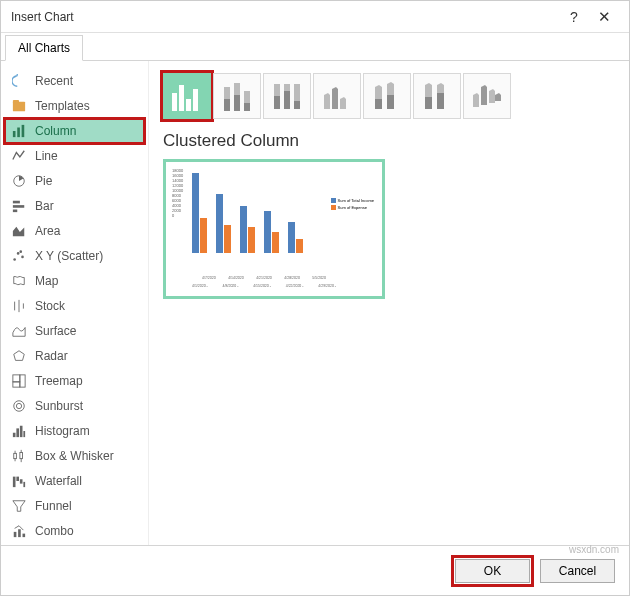 This screenshot has height=596, width=630. Describe the element at coordinates (74, 381) in the screenshot. I see `sidebar-item-treemap: Treemap` at that location.